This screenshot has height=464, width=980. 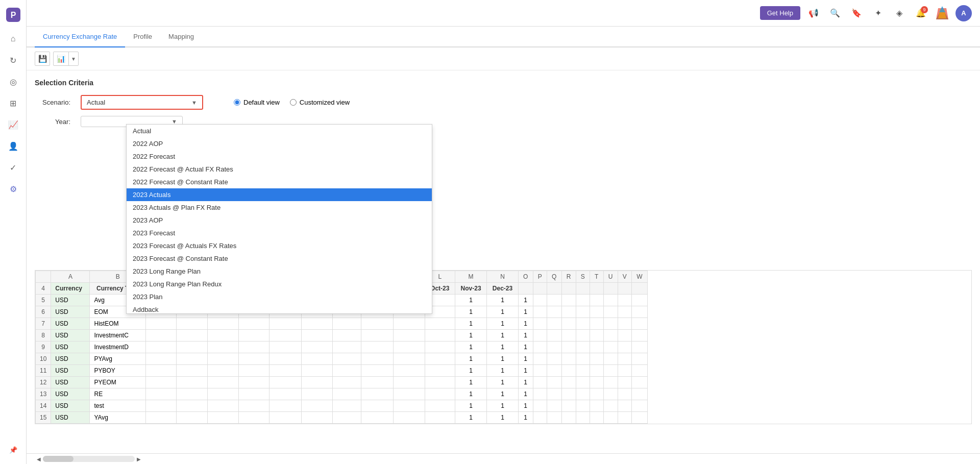 What do you see at coordinates (835, 13) in the screenshot?
I see `search-icon: 🔍` at bounding box center [835, 13].